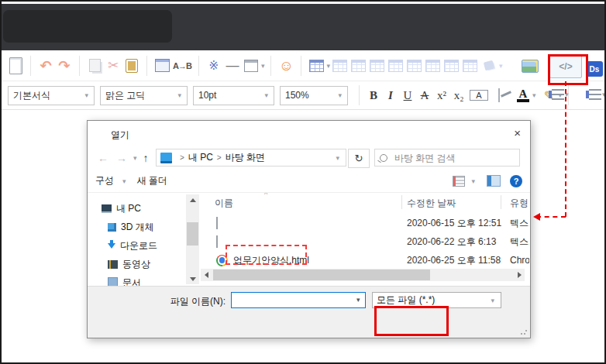 This screenshot has height=364, width=606. I want to click on ds-icon: Ds, so click(594, 69).